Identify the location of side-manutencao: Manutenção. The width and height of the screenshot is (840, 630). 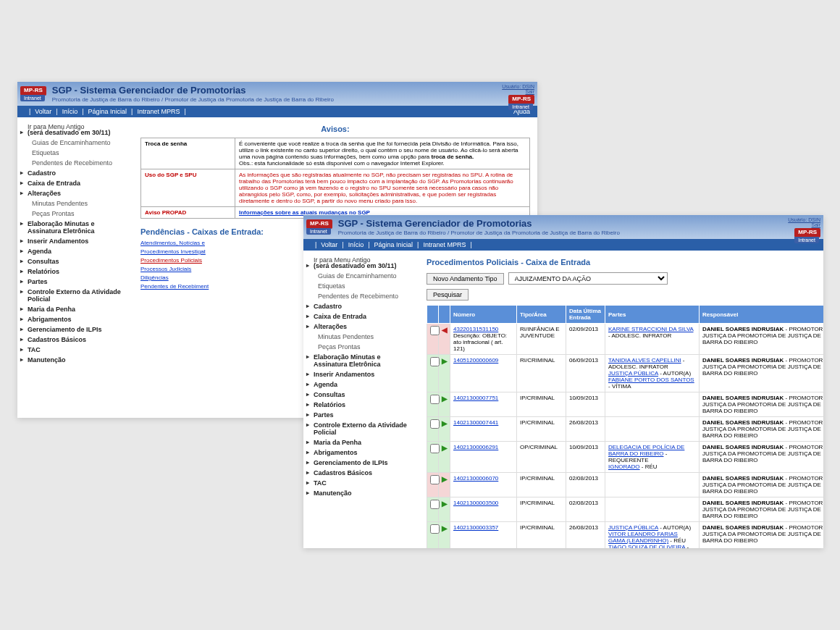
(75, 360).